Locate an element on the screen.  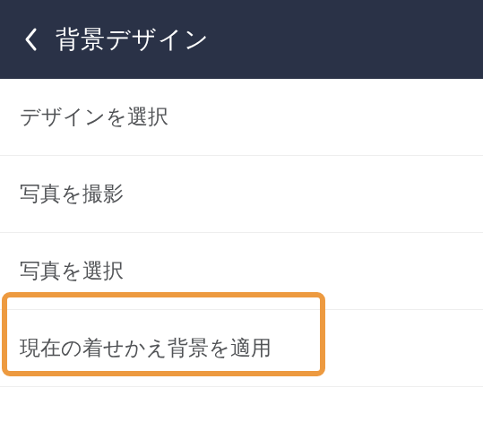
list-item-label: 現在の着せかえ背景を適用 is located at coordinates (145, 348).